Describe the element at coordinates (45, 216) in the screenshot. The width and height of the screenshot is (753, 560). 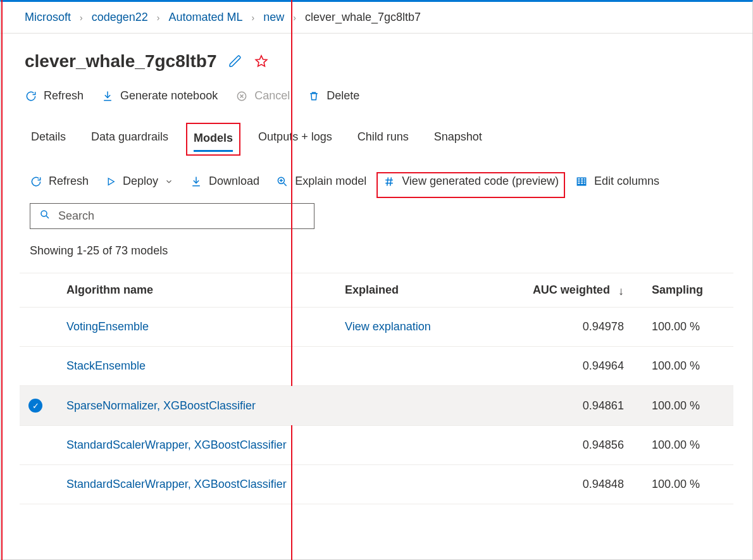
I see `search-icon` at that location.